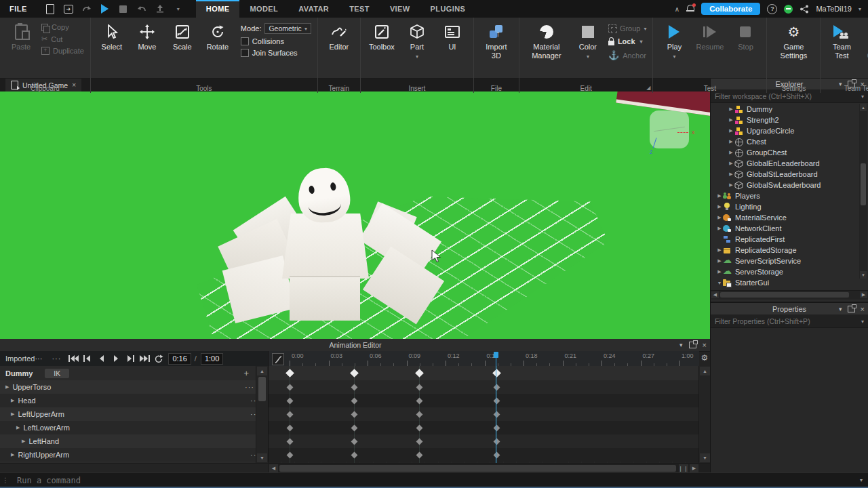  What do you see at coordinates (136, 428) in the screenshot?
I see `track-row-leftlowerarm: ▶LeftLowerArm···` at bounding box center [136, 428].